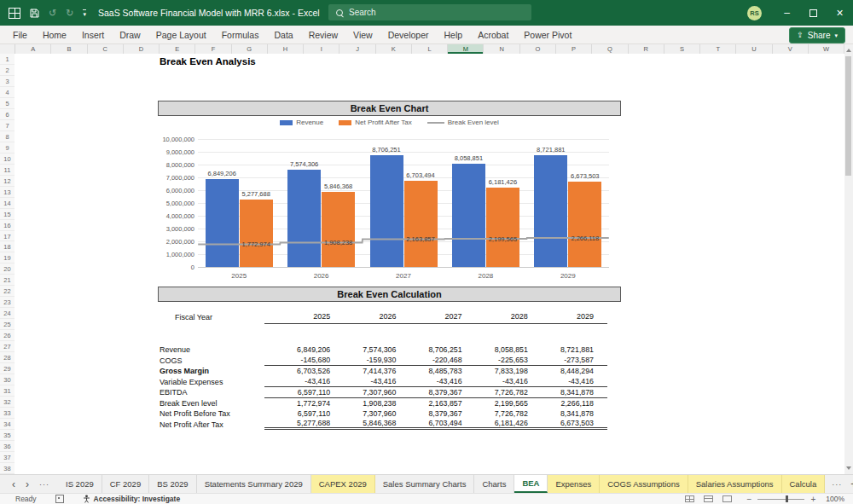  Describe the element at coordinates (250, 49) in the screenshot. I see `column-header-G: G` at that location.